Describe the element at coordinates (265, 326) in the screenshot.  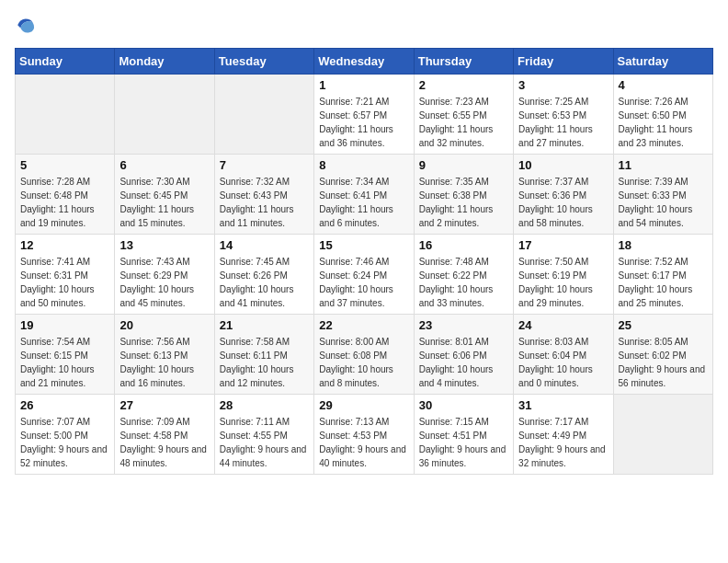
I see `day-number: 21` at that location.